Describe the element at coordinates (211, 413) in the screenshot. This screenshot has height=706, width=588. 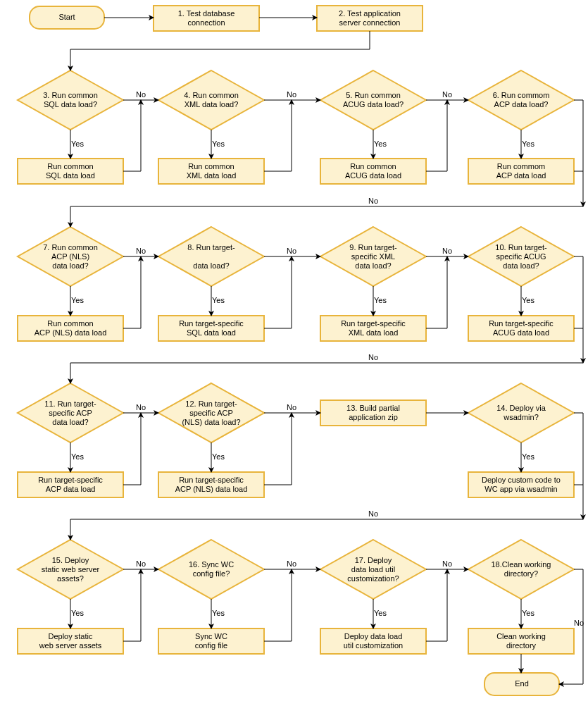
I see `step-12-decision: 12. Run target-specific ACP(NLS) data lo…` at that location.